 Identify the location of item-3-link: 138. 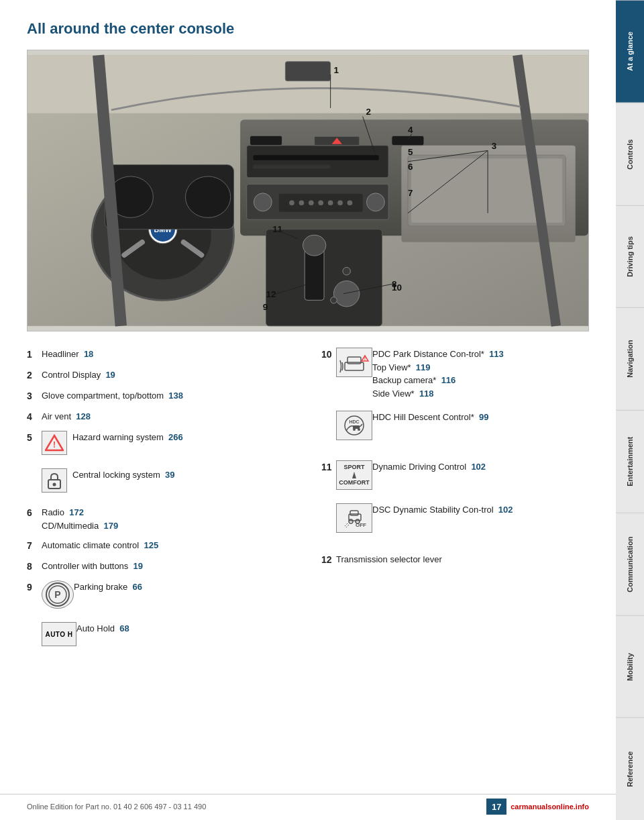
(176, 396).